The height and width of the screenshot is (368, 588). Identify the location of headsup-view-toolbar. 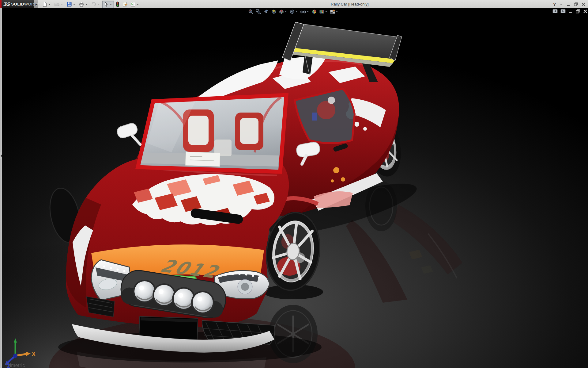
(293, 12).